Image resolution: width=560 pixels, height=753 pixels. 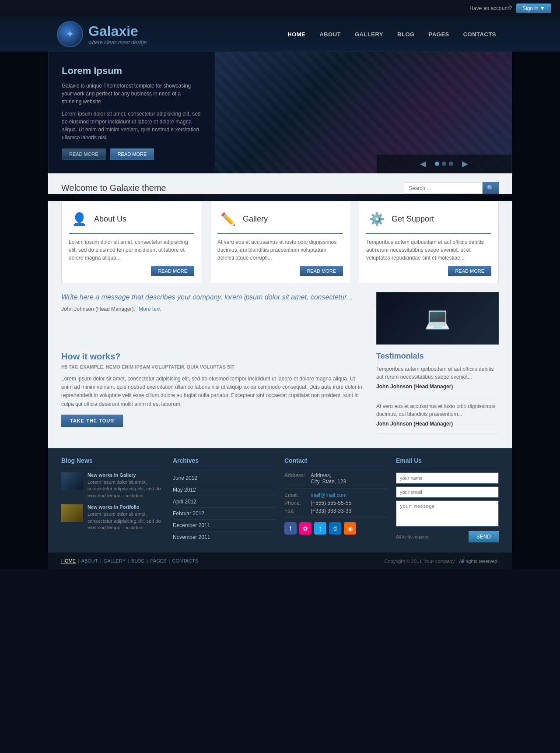 I want to click on blog-info-1: New works in Gallery Lorem ipsum dolor s…, so click(x=126, y=486).